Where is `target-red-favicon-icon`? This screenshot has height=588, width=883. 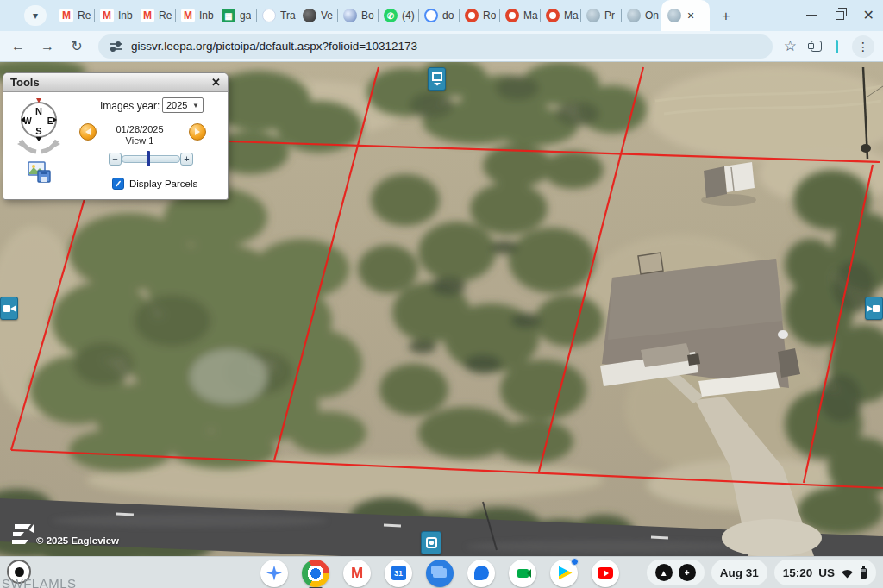
target-red-favicon-icon is located at coordinates (553, 16).